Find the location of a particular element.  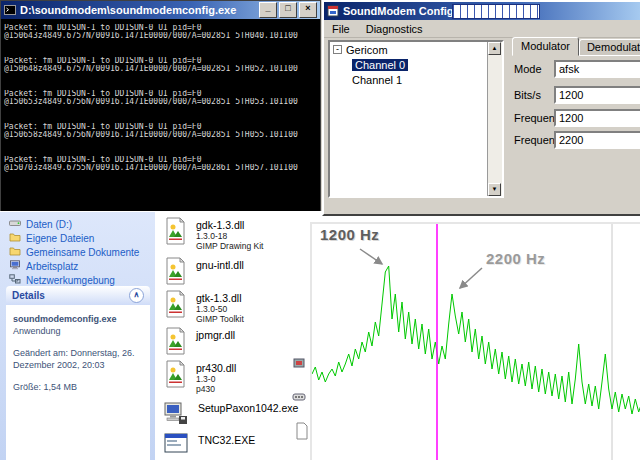

setup-file-icon is located at coordinates (176, 415).